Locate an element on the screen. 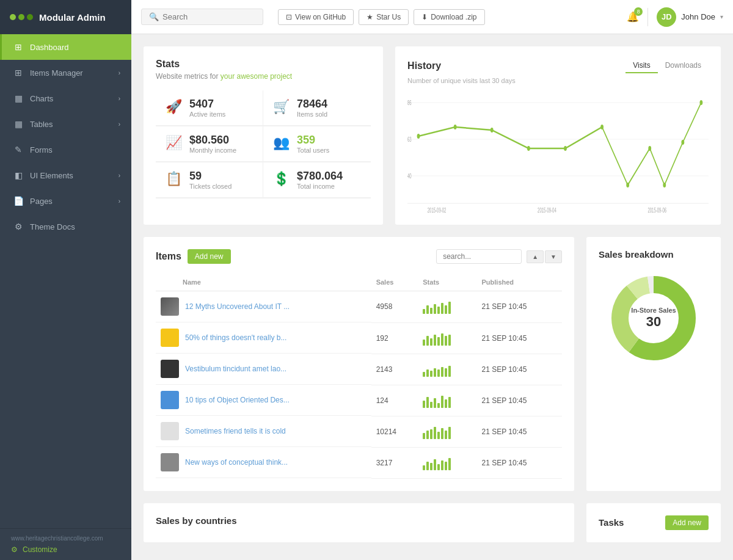 The height and width of the screenshot is (560, 733). add-new-task-button: Add new is located at coordinates (687, 523).